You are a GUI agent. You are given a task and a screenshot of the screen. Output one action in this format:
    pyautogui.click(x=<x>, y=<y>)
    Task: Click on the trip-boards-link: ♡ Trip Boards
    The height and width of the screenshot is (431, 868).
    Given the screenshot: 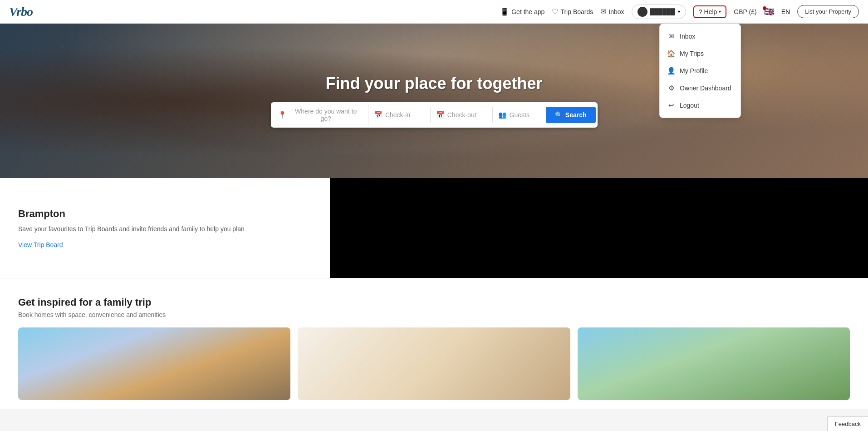 What is the action you would take?
    pyautogui.click(x=573, y=12)
    